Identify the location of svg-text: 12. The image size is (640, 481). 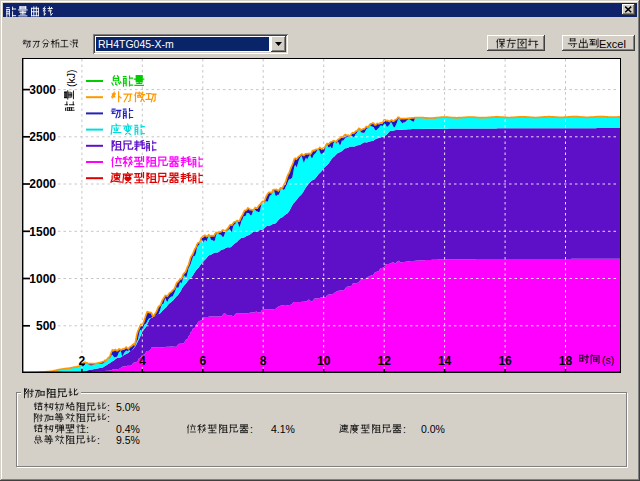
(385, 361).